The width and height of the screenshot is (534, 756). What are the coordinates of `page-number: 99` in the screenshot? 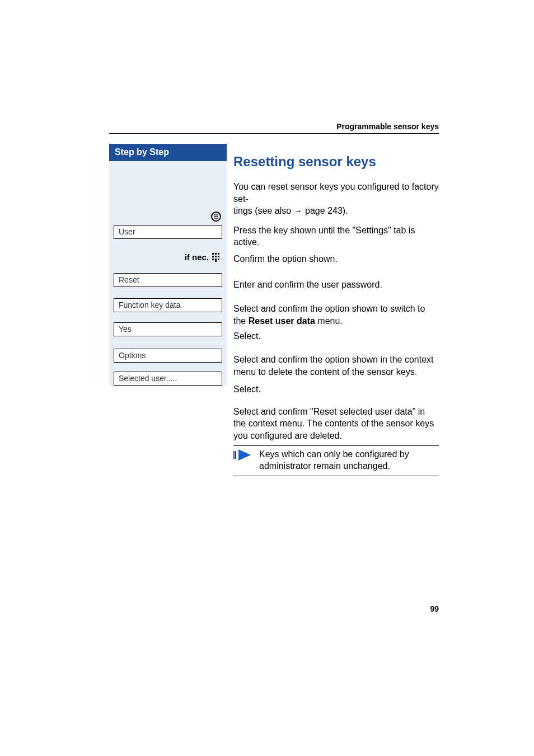 It's located at (434, 609).